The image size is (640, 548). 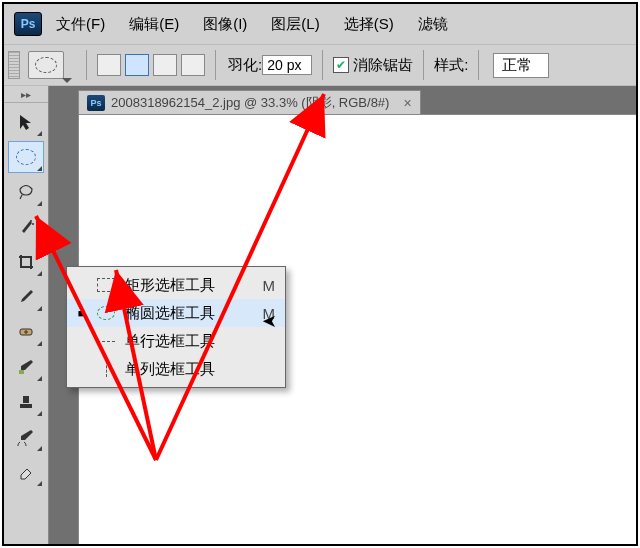 I want to click on selmode-add, so click(x=137, y=65).